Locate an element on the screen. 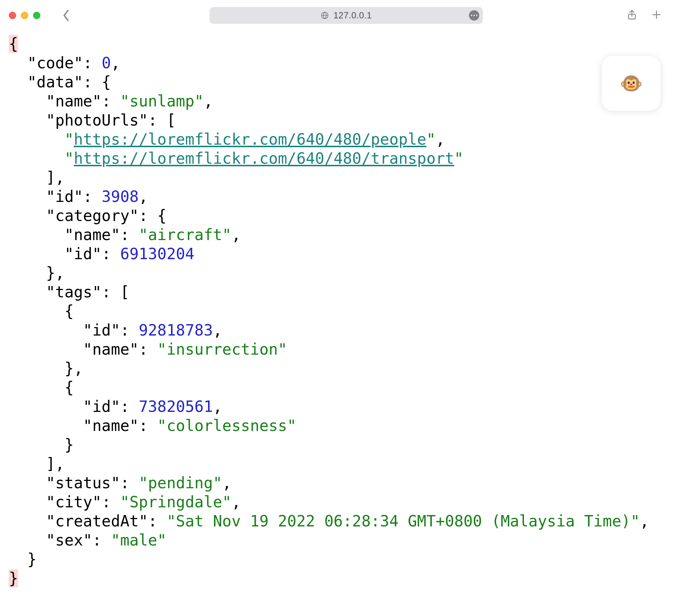  json-key: "code" is located at coordinates (55, 63).